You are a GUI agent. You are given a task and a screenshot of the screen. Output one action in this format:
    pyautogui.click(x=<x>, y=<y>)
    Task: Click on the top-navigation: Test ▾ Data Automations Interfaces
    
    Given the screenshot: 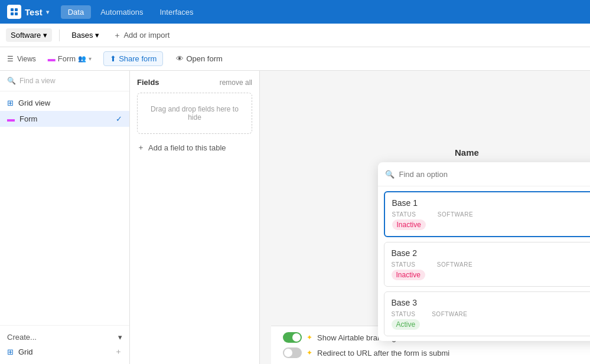 What is the action you would take?
    pyautogui.click(x=295, y=12)
    